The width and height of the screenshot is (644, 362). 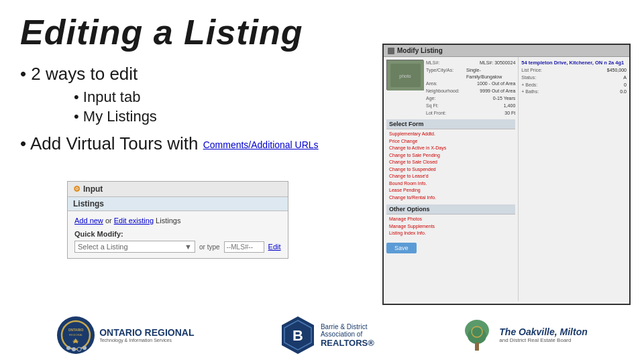 I want to click on beds-value: 0, so click(x=625, y=85).